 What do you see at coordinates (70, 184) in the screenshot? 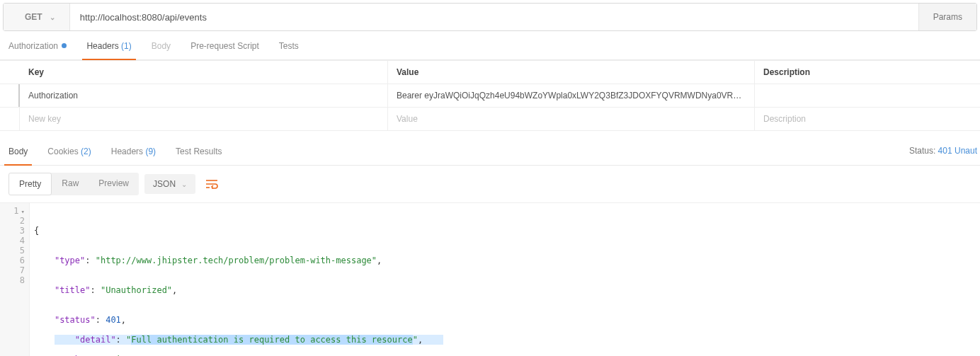
I see `view-raw: Raw` at bounding box center [70, 184].